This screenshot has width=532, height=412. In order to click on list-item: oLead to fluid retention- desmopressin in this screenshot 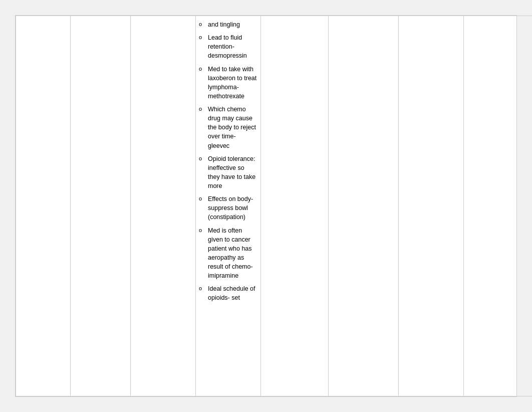, I will do `click(228, 47)`.